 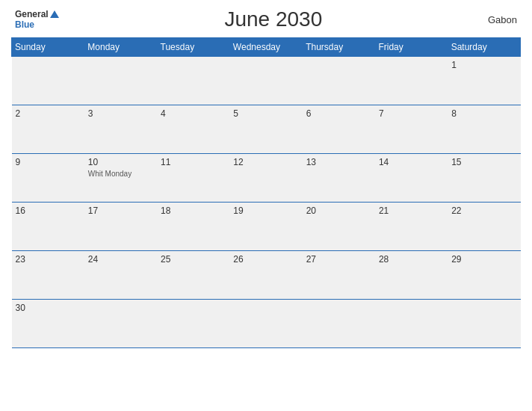 I want to click on calendar-week-row: 23242526272829, so click(x=266, y=275).